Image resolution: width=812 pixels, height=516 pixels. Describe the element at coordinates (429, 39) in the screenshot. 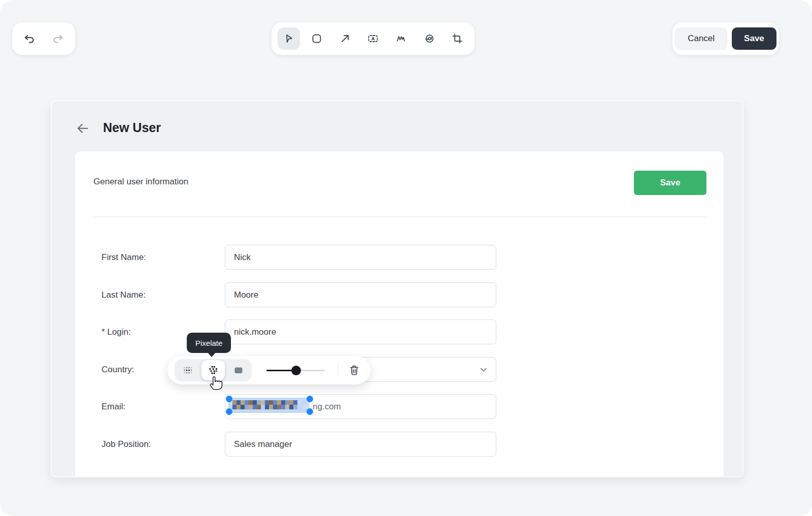

I see `scribble-tool-button` at that location.